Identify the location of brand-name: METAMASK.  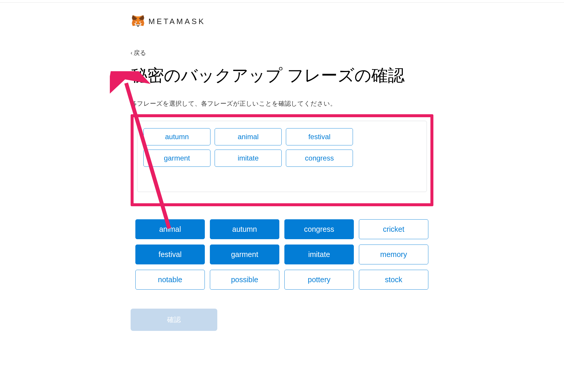
(177, 21).